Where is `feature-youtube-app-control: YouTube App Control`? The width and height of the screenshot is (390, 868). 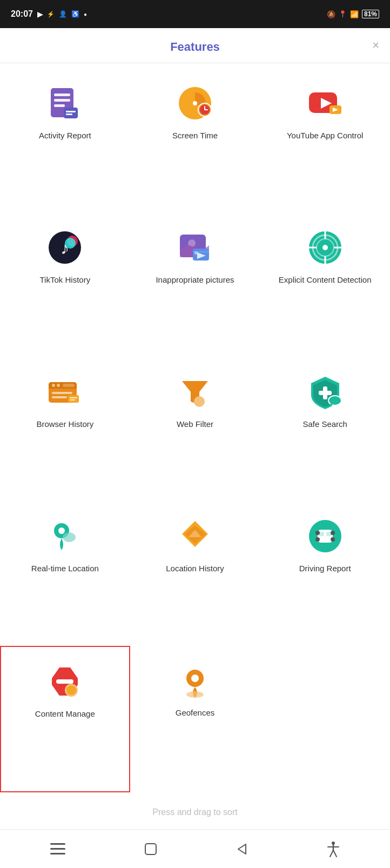 feature-youtube-app-control: YouTube App Control is located at coordinates (325, 141).